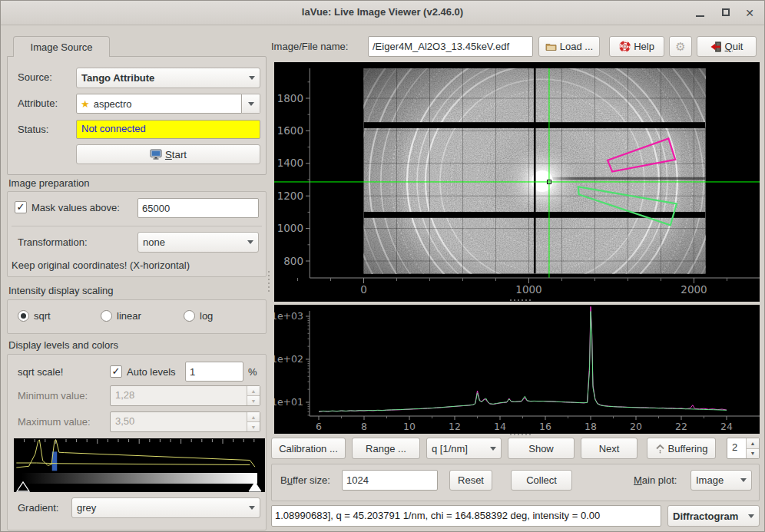 Image resolution: width=765 pixels, height=532 pixels. I want to click on svg-text: 800, so click(293, 261).